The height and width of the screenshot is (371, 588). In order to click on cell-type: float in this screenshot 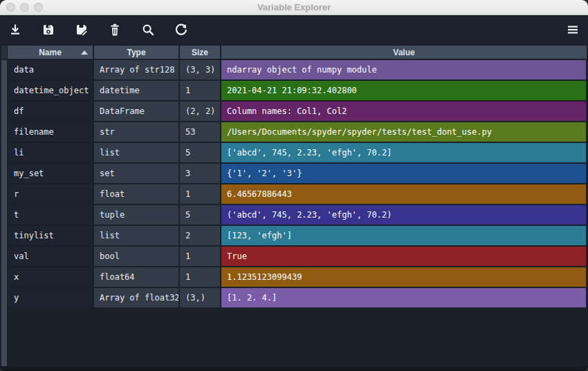, I will do `click(136, 194)`.